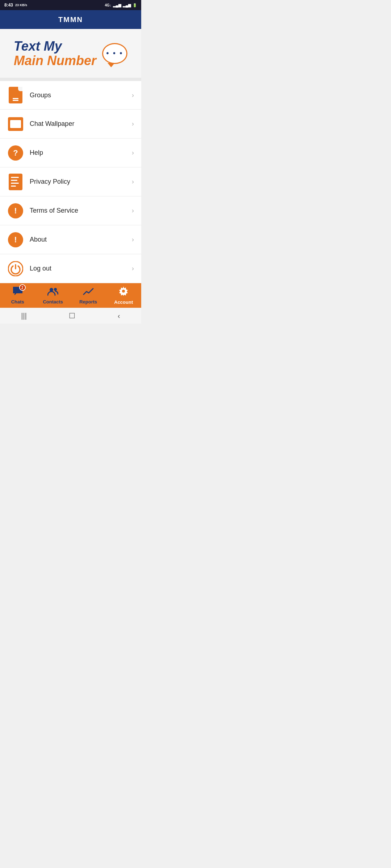 The image size is (391, 868). I want to click on logo-text-bottom: Main Number, so click(55, 61).